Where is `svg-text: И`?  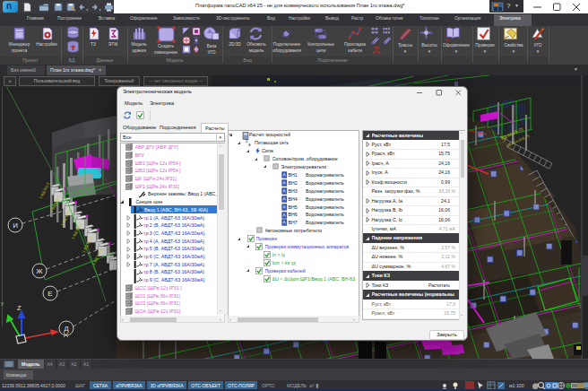 svg-text: И is located at coordinates (15, 226).